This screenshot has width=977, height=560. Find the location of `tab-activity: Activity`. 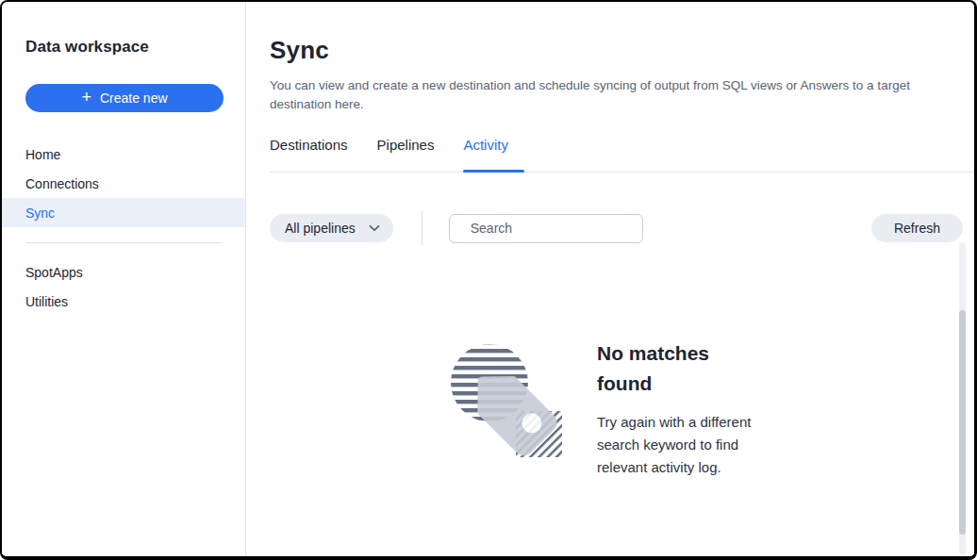

tab-activity: Activity is located at coordinates (486, 155).